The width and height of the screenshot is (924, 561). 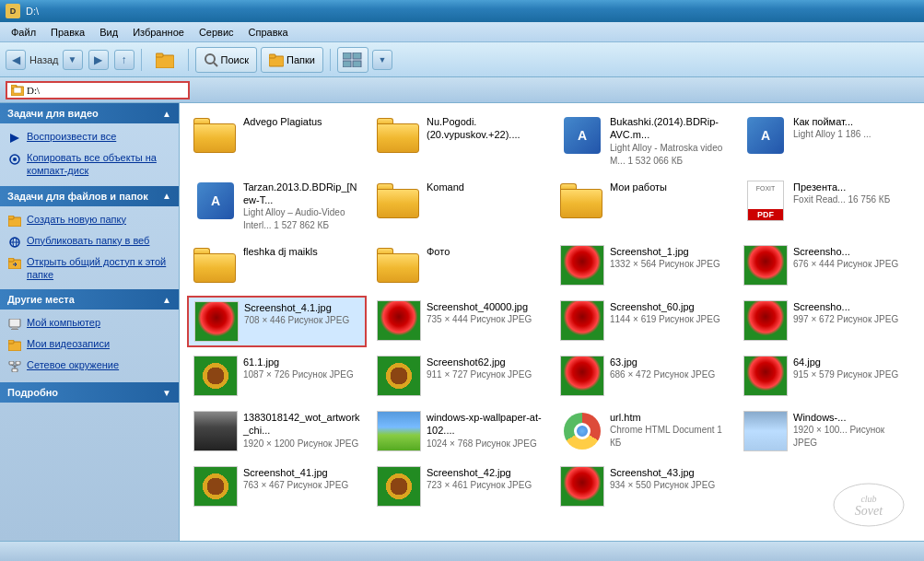 What do you see at coordinates (485, 444) in the screenshot?
I see `winxp-meta: 1024 × 768 Рисунок JPEG` at bounding box center [485, 444].